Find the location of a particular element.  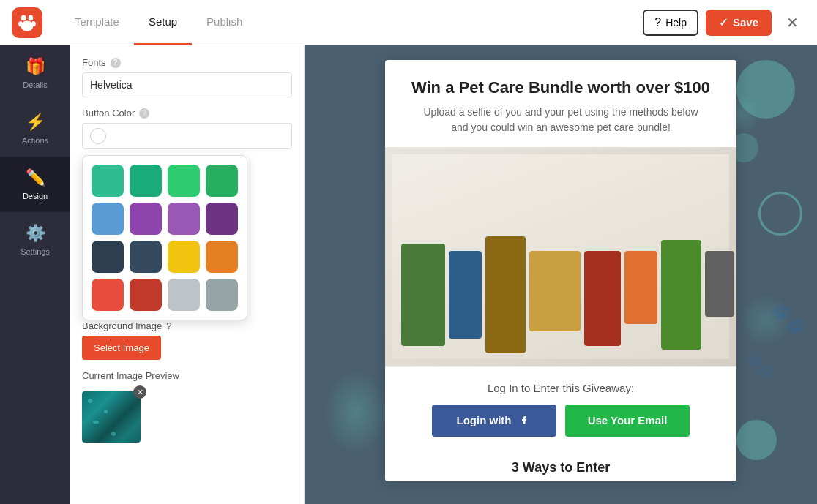

image-preview-container: ✕ is located at coordinates (111, 417).